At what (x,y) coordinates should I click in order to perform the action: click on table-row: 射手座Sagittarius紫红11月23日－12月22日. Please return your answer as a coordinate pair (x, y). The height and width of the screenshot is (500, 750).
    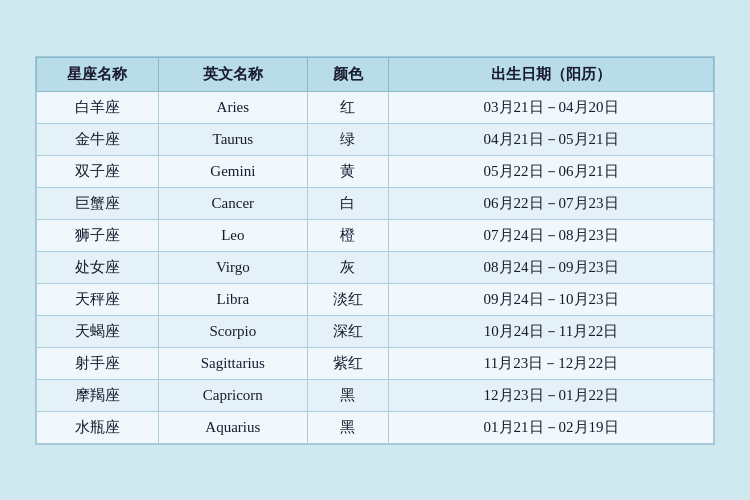
    Looking at the image, I should click on (376, 363).